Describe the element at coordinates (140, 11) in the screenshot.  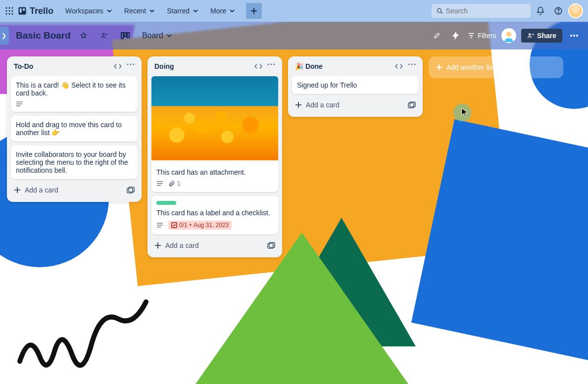
I see `nav-recent: Recent` at that location.